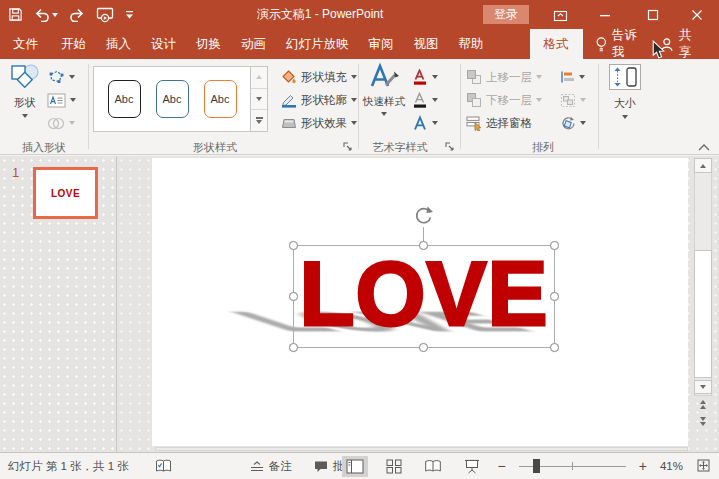 Image resolution: width=719 pixels, height=479 pixels. What do you see at coordinates (424, 246) in the screenshot?
I see `resize-handle-top-center` at bounding box center [424, 246].